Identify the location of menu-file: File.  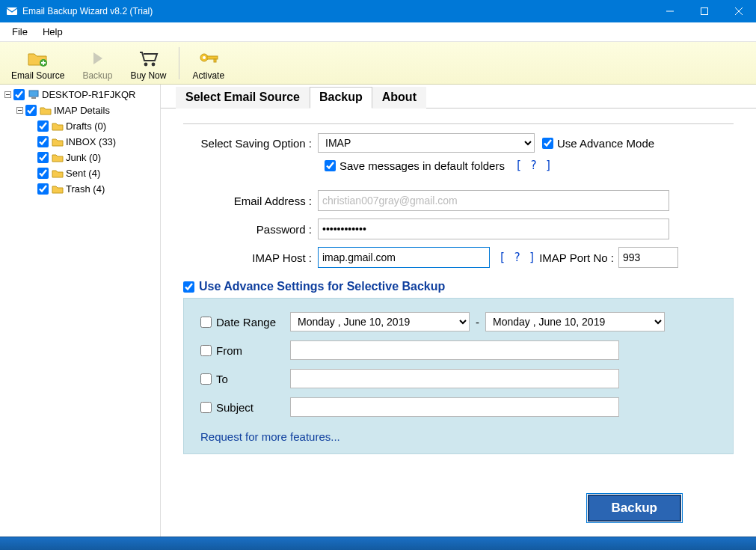
(19, 31).